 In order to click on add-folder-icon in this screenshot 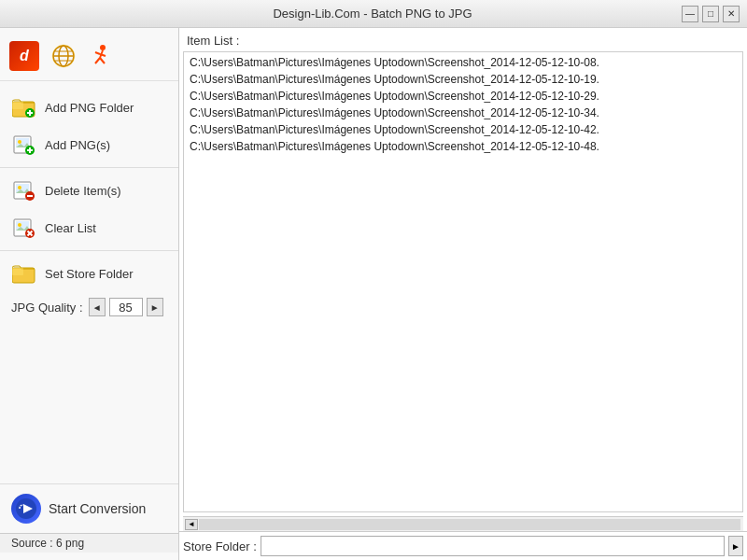, I will do `click(24, 107)`.